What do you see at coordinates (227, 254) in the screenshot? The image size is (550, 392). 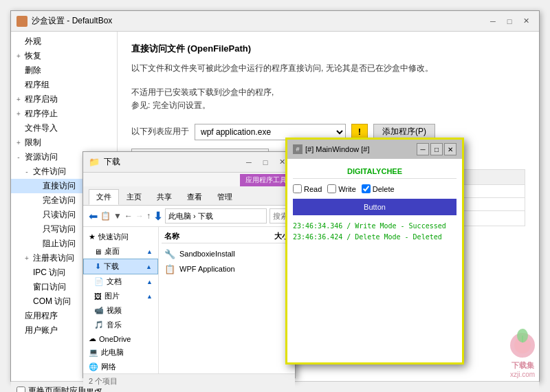 I see `file-row-sandboxie: 🔧 SandboxieInstall` at bounding box center [227, 254].